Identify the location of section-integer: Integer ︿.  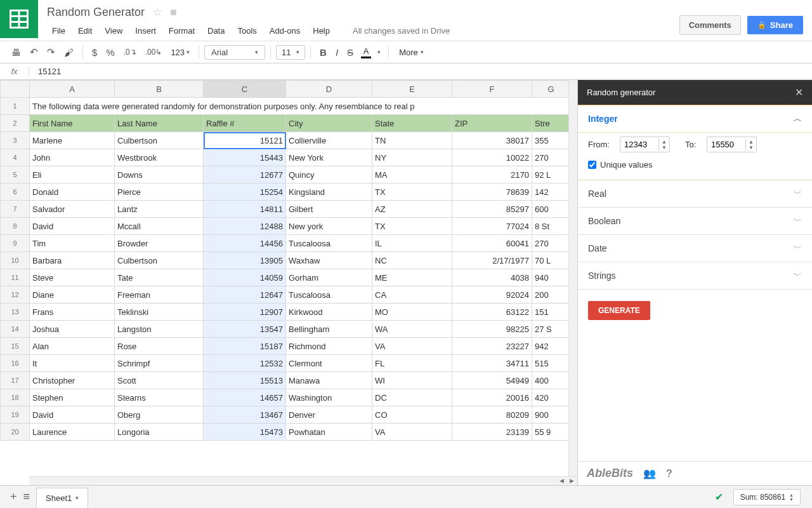
(695, 119).